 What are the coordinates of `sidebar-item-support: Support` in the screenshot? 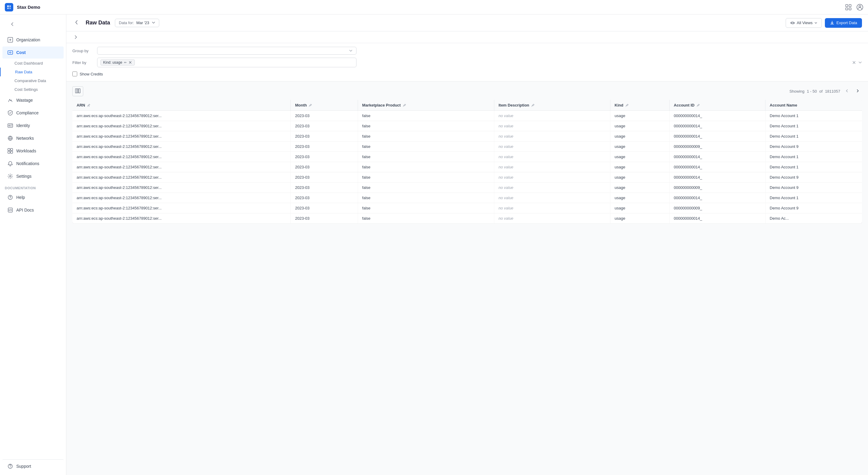 It's located at (33, 466).